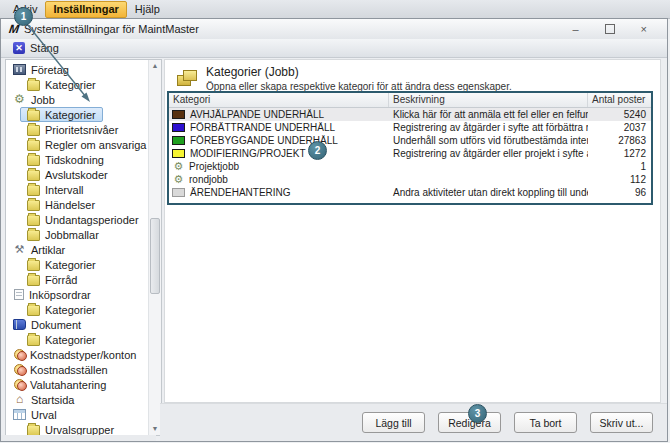  Describe the element at coordinates (620, 166) in the screenshot. I see `category-count: 1` at that location.